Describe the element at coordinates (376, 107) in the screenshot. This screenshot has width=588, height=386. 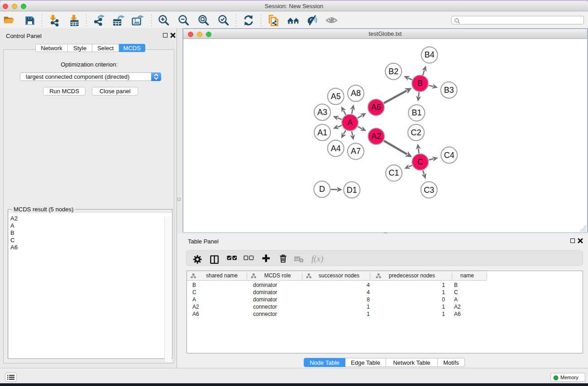
I see `svg-text: A6` at that location.